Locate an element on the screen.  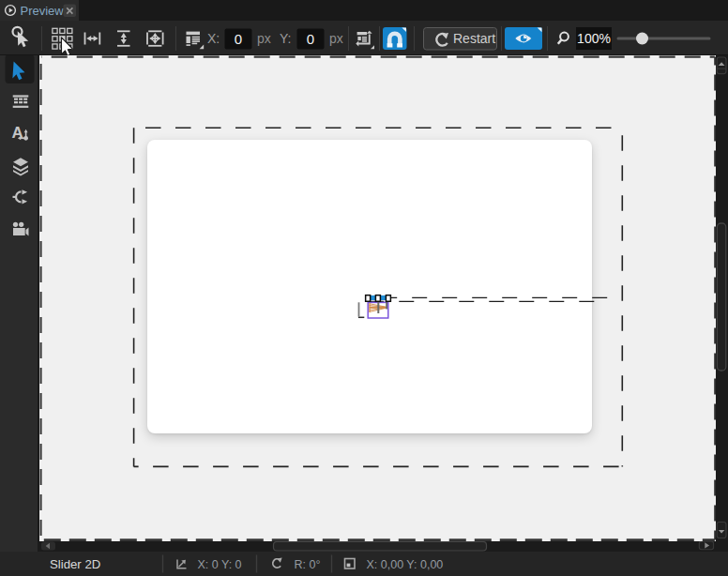
svg-text: X: 0 Y: 0 is located at coordinates (220, 565).